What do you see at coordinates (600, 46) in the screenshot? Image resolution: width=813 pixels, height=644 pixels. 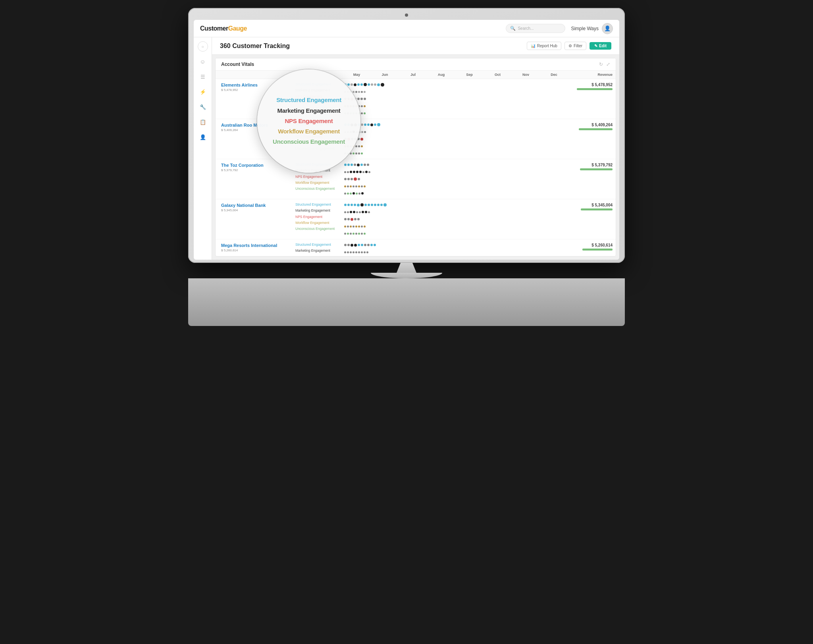 I see `edit-button: ✎ Edit` at bounding box center [600, 46].